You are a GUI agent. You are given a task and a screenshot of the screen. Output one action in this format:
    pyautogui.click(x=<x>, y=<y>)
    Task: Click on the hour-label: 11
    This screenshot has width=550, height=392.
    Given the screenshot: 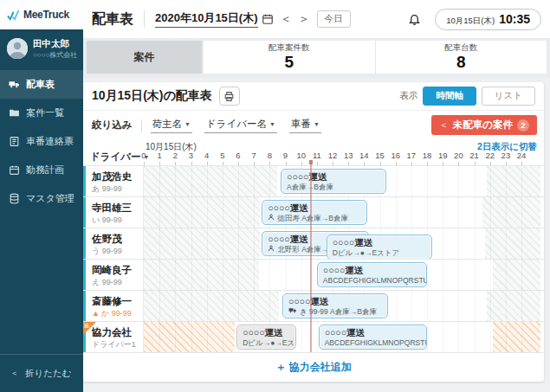 What is the action you would take?
    pyautogui.click(x=317, y=156)
    